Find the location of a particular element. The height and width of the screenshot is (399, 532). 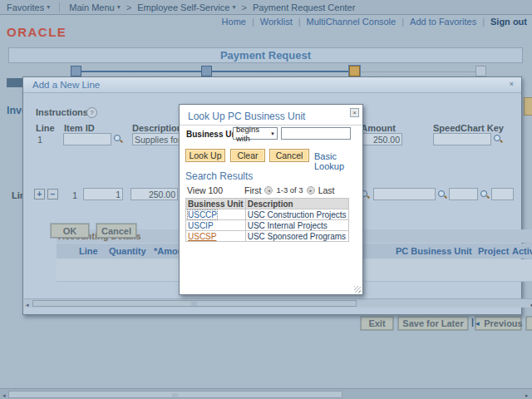

train-line-todo is located at coordinates (418, 71).